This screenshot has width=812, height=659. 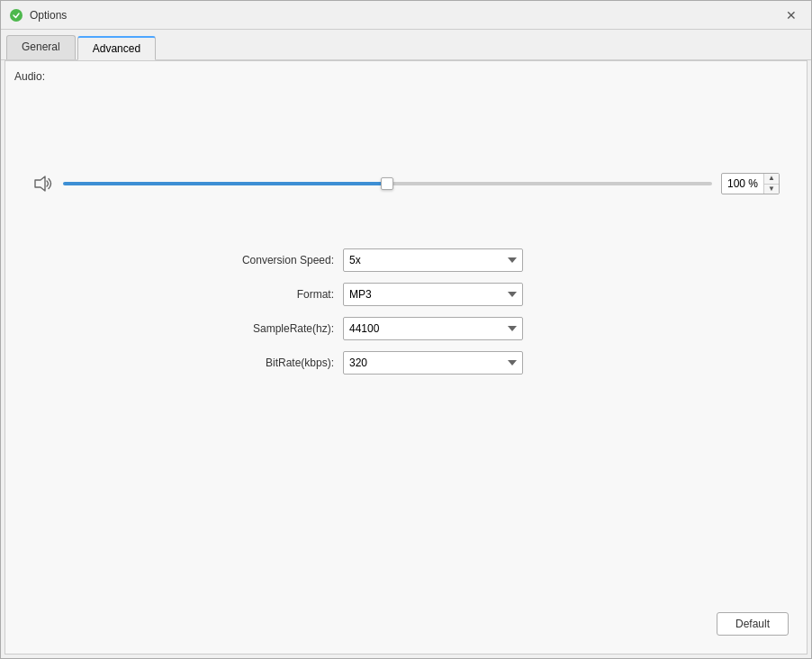 I want to click on bit-rate-label: BitRate(kbps):, so click(x=262, y=363).